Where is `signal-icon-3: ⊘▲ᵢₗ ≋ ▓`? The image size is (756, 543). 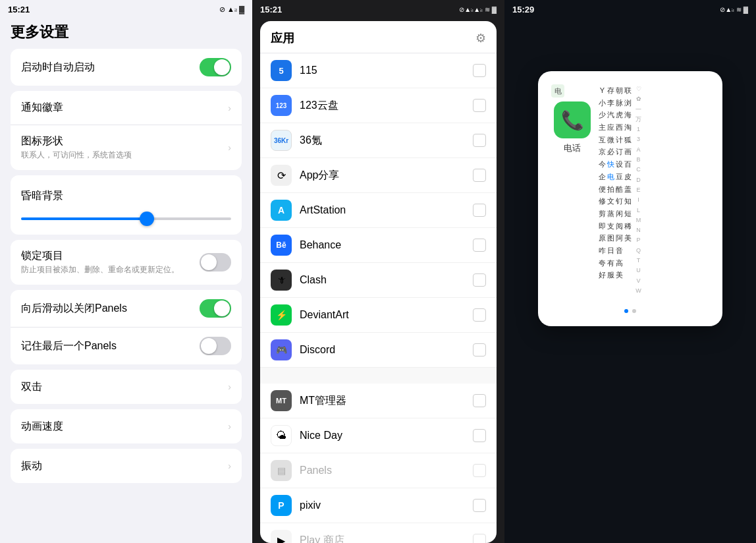 signal-icon-3: ⊘▲ᵢₗ ≋ ▓ is located at coordinates (734, 9).